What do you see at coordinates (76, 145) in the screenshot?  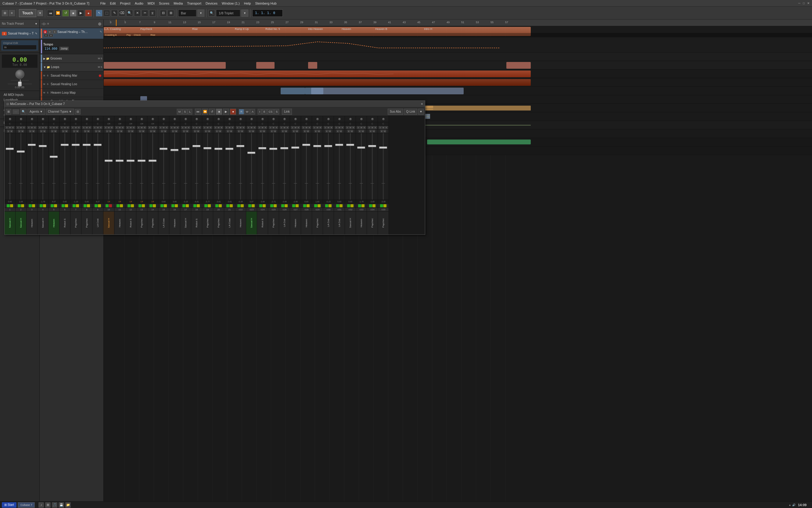 I see `ch-7-fader-thumb` at bounding box center [76, 145].